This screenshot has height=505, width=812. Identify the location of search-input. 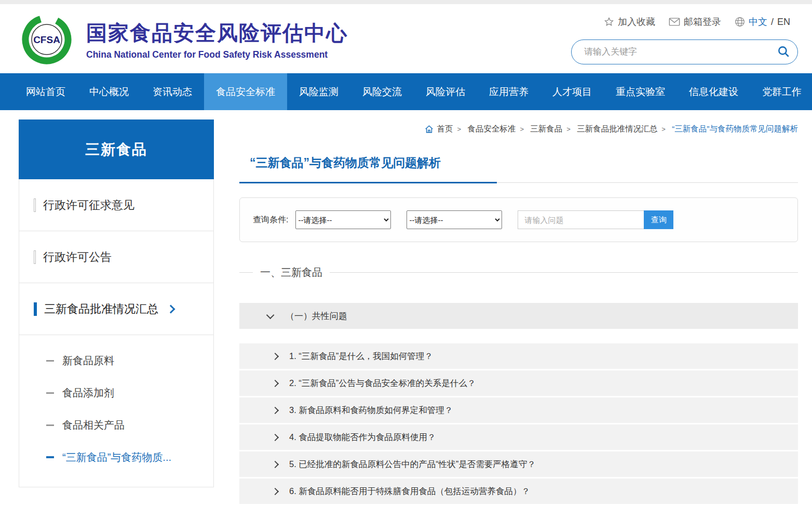
(677, 52).